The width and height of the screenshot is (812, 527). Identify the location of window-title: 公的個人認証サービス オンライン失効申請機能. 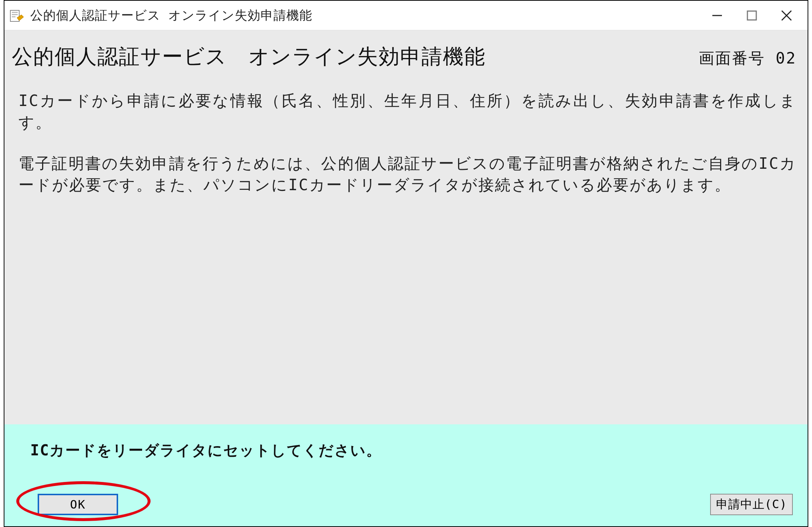
(171, 16).